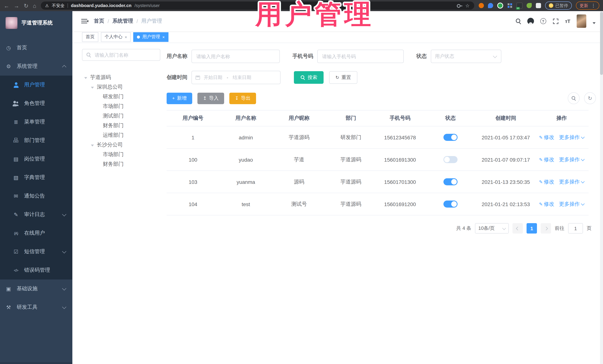 The width and height of the screenshot is (603, 364). What do you see at coordinates (36, 233) in the screenshot?
I see `sidebar-item-online-users: (A) 在线用户` at bounding box center [36, 233].